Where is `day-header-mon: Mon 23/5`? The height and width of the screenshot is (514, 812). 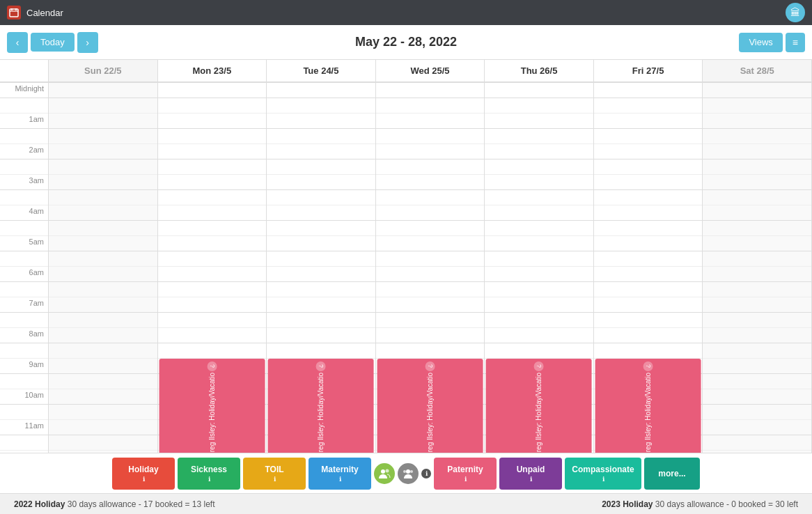 day-header-mon: Mon 23/5 is located at coordinates (213, 71).